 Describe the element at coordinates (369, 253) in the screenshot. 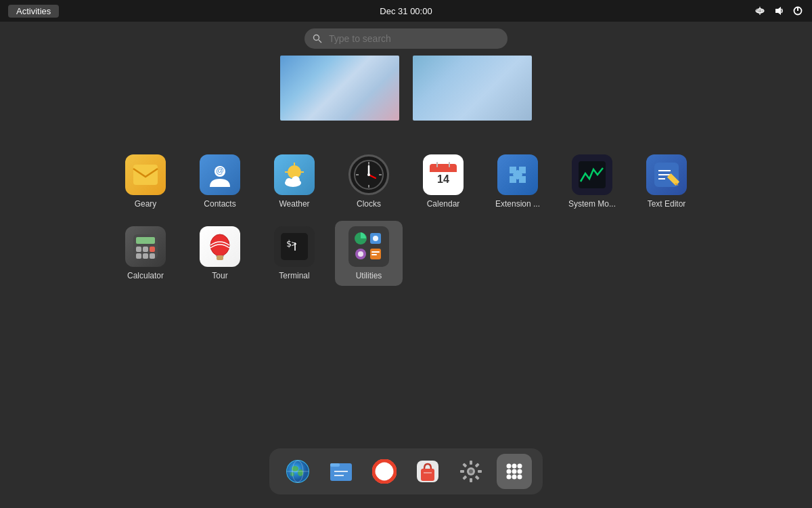

I see `app-utilities: Utilities` at that location.